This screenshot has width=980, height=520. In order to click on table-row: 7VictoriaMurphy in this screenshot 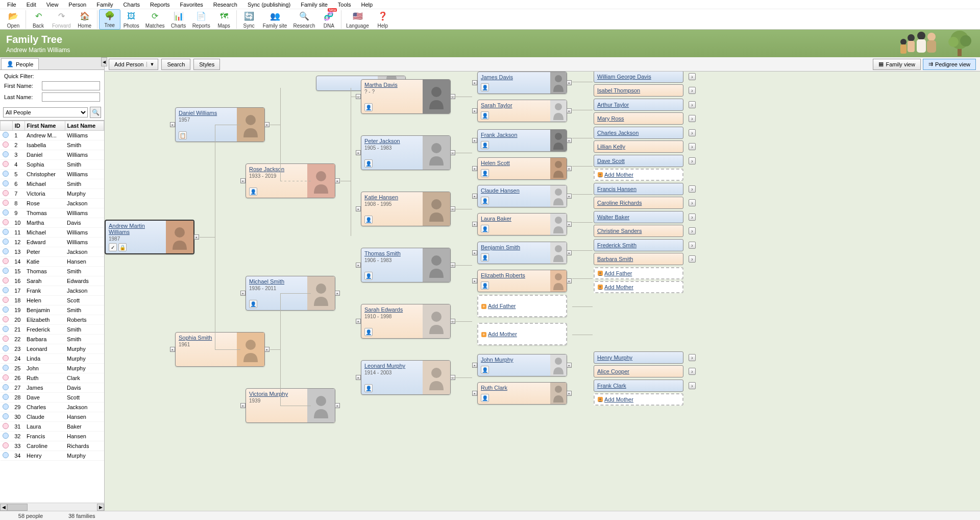, I will do `click(52, 194)`.